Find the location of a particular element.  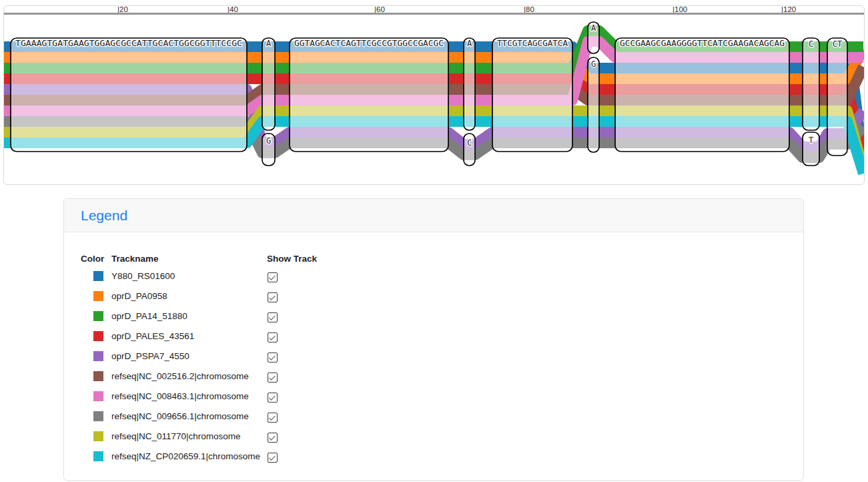

ruler: |20|40|60|80|100|120 is located at coordinates (434, 10).